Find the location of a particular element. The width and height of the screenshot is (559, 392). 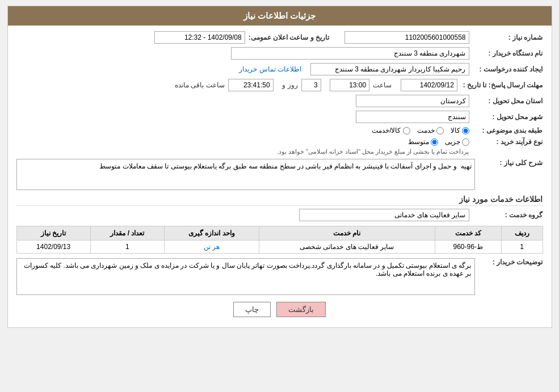

col-nam: نام خدمت is located at coordinates (347, 234).